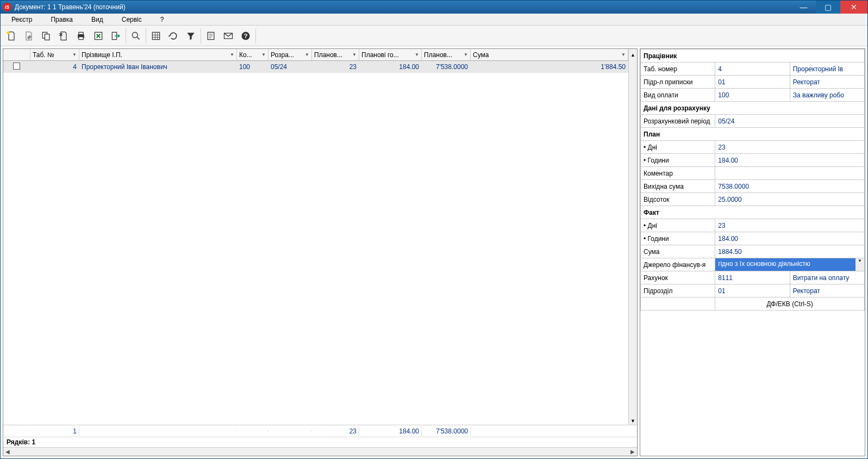  What do you see at coordinates (678, 239) in the screenshot?
I see `label-fact-hours: • Години` at bounding box center [678, 239].